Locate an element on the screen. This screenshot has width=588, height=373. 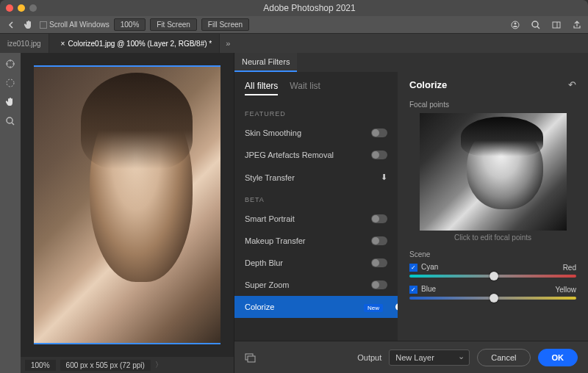
output-label: Output is located at coordinates (369, 358).